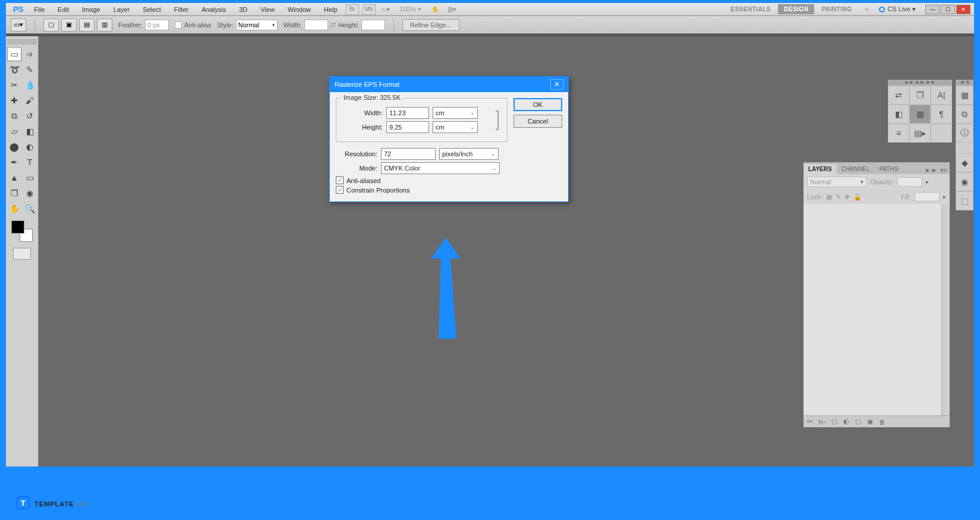  I want to click on screen-arrangement-icon: ▭▾, so click(386, 10).